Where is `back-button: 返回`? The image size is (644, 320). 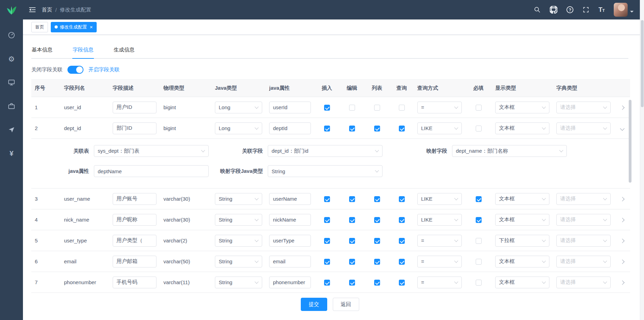
back-button: 返回 is located at coordinates (346, 304).